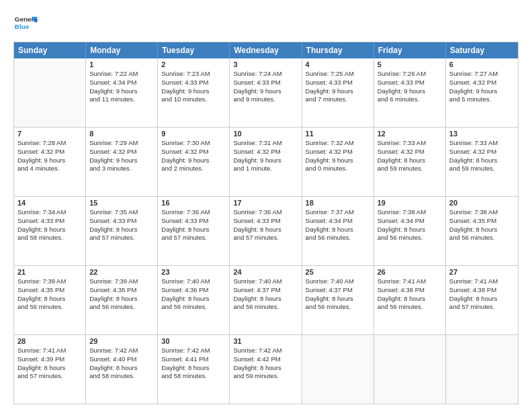  Describe the element at coordinates (338, 169) in the screenshot. I see `daylight-text2: and 0 minutes.` at that location.